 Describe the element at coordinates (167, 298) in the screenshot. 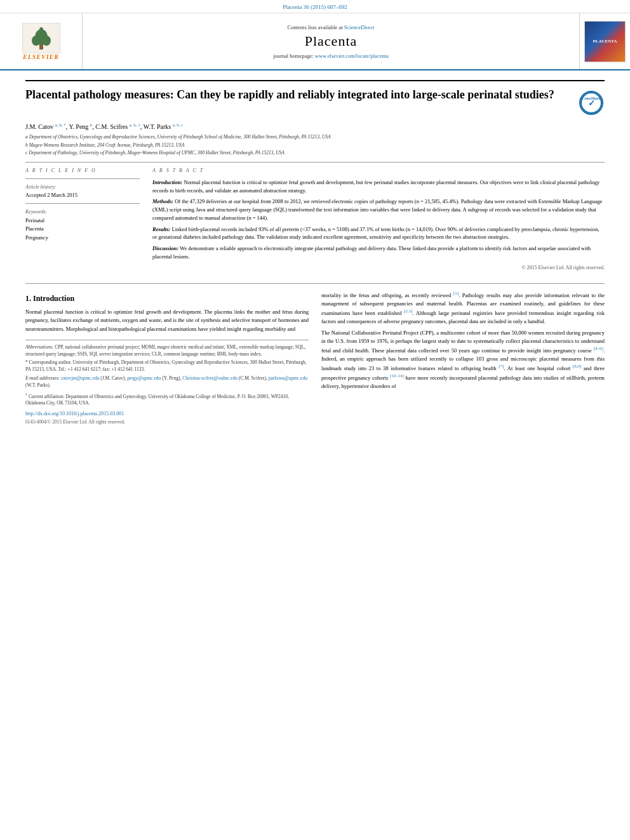

I see `intro-section-title: 1. Introduction` at that location.